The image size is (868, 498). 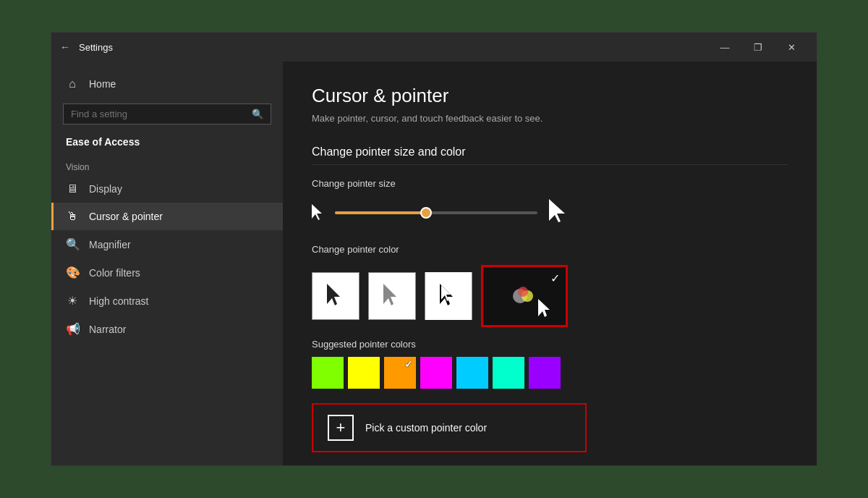 I want to click on window-title: Settings, so click(x=95, y=48).